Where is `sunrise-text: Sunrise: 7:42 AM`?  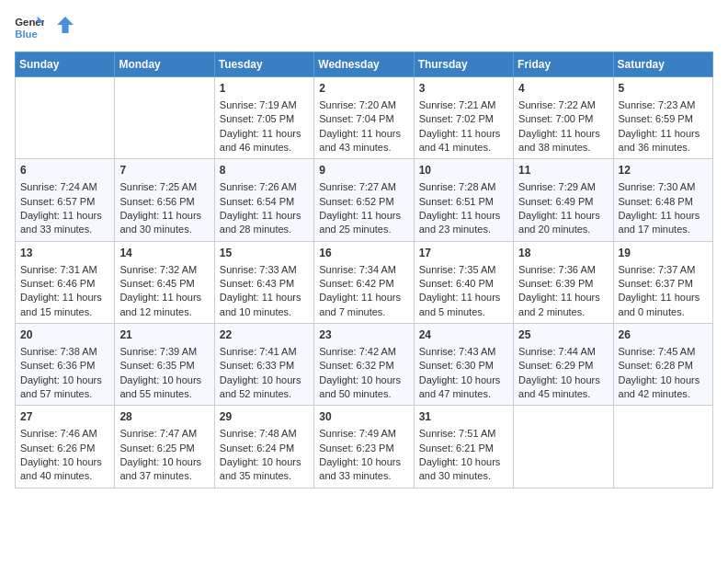
sunrise-text: Sunrise: 7:42 AM is located at coordinates (364, 351).